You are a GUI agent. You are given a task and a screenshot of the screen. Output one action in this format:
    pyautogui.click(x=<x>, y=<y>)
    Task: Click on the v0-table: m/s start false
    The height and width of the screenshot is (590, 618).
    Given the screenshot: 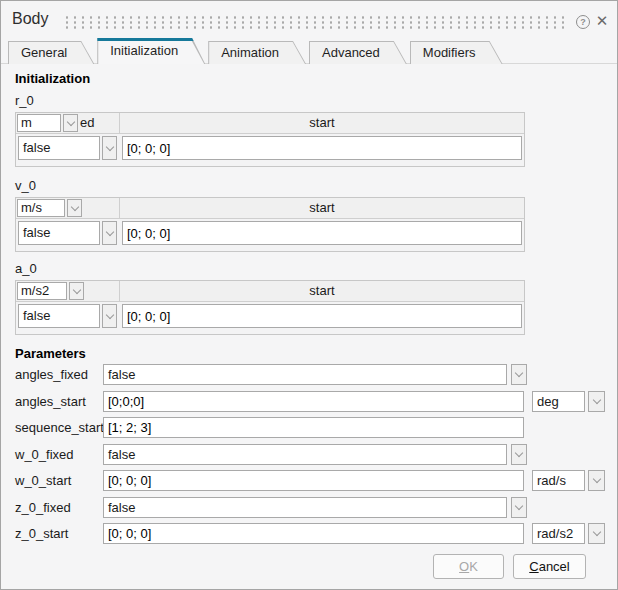 What is the action you would take?
    pyautogui.click(x=270, y=224)
    